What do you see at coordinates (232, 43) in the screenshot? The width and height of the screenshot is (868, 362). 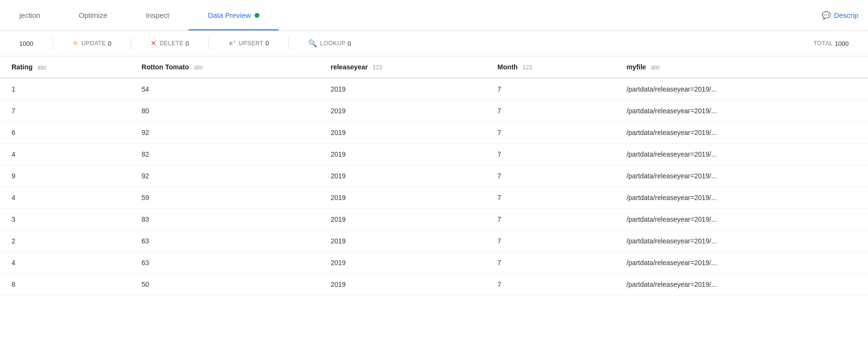 I see `upsert-icon: ✳+` at bounding box center [232, 43].